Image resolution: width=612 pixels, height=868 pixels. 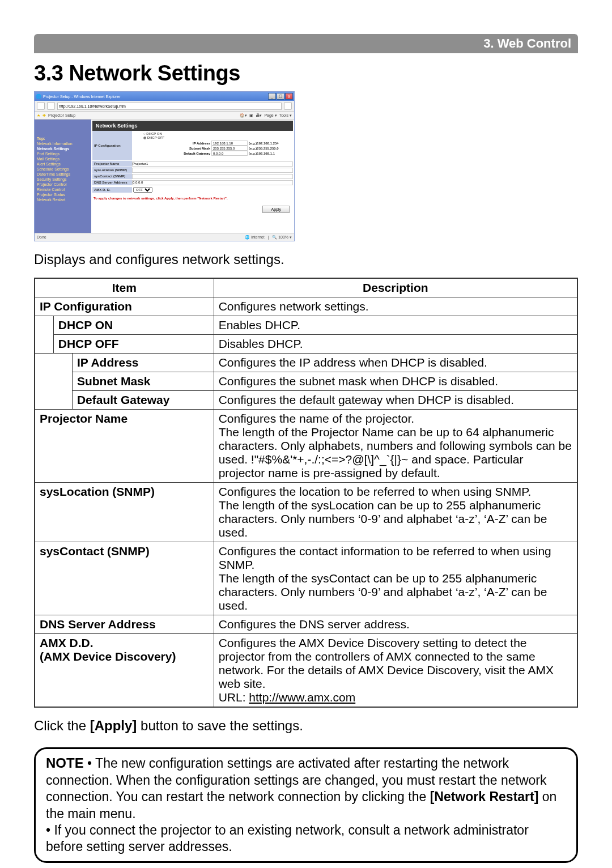 I want to click on projector-name-label: Projector Name, so click(x=112, y=164).